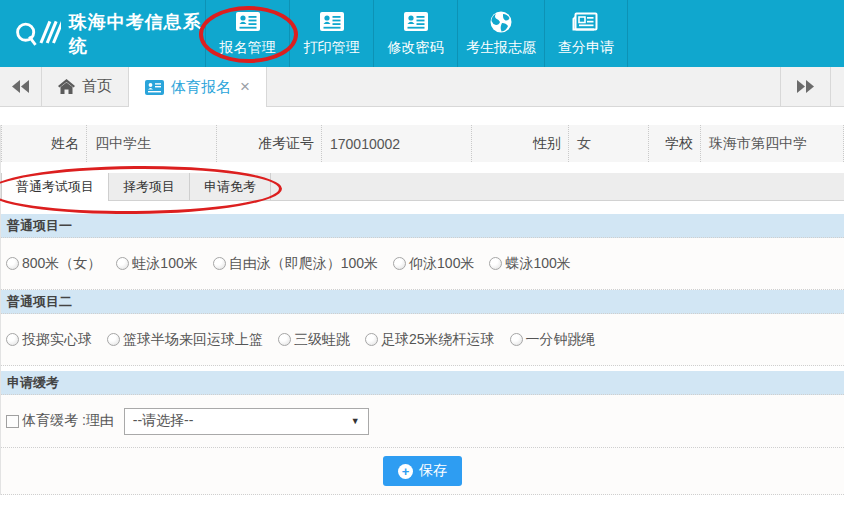 The height and width of the screenshot is (522, 844). Describe the element at coordinates (38, 34) in the screenshot. I see `logo-mark-icon` at that location.